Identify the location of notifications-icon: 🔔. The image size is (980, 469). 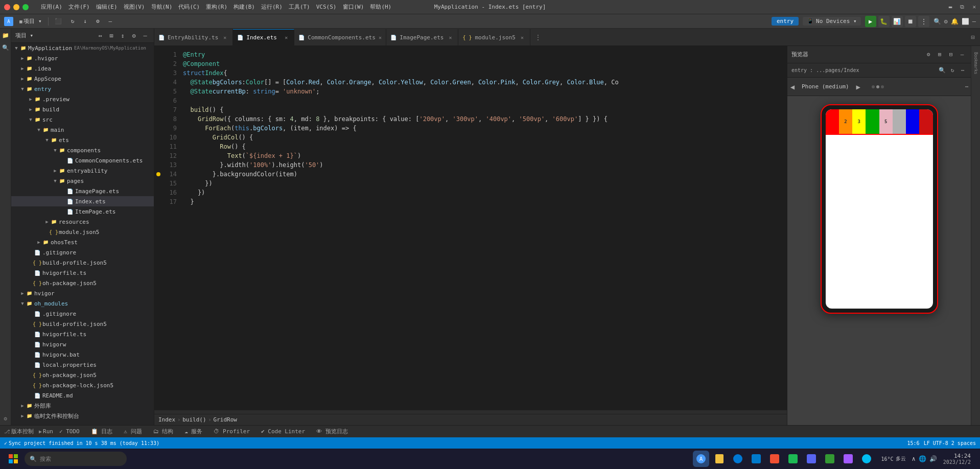
(954, 21).